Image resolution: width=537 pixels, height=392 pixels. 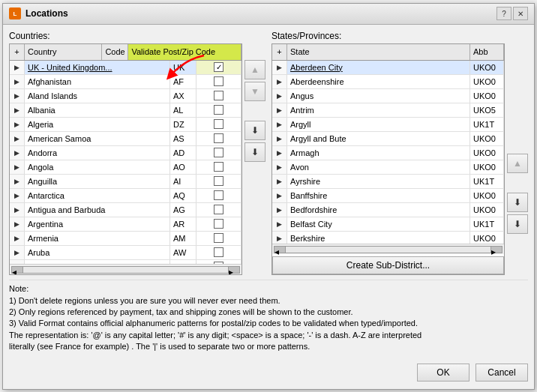 I want to click on table-row: ▶ Bedfordshire UKO0, so click(x=388, y=210).